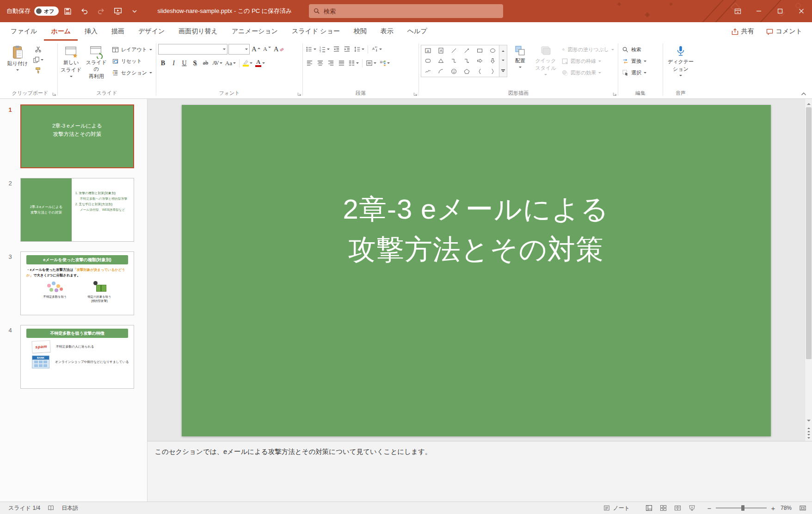  What do you see at coordinates (808, 103) in the screenshot?
I see `scroll-up-button` at bounding box center [808, 103].